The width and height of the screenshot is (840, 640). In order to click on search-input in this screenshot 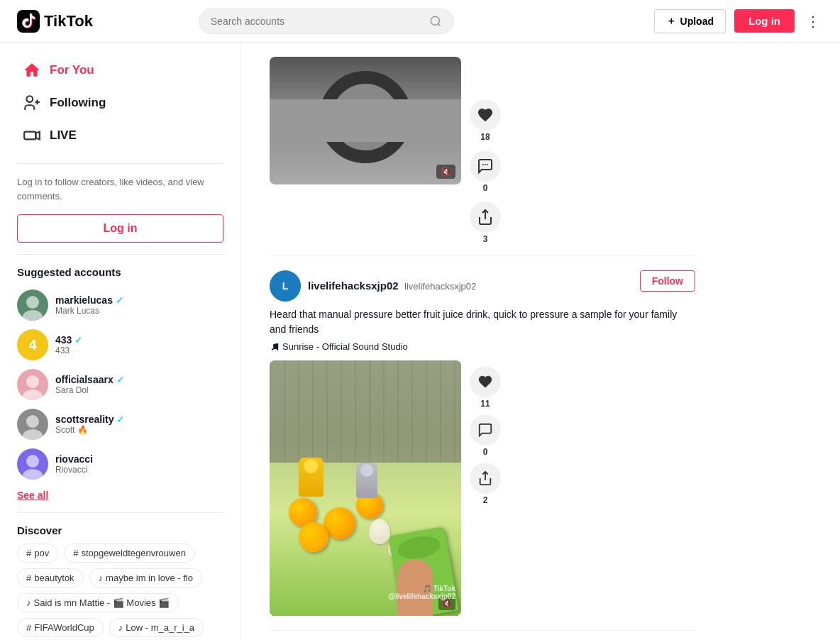, I will do `click(317, 21)`.